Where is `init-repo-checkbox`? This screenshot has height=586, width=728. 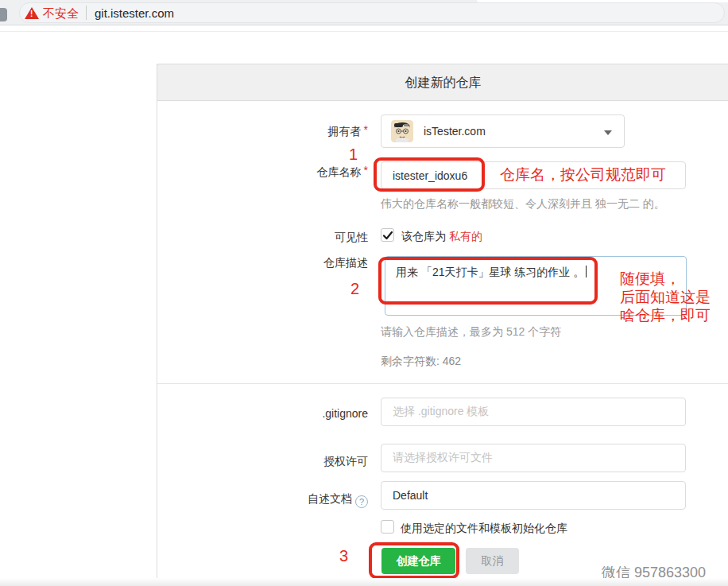 init-repo-checkbox is located at coordinates (388, 526).